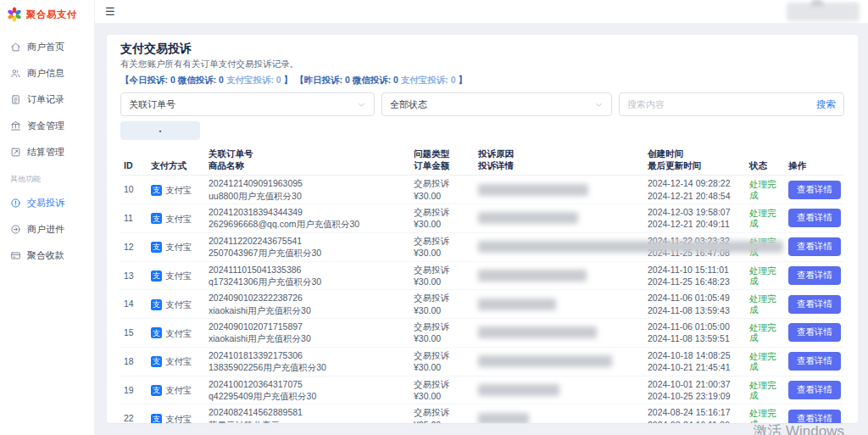 This screenshot has width=868, height=435. What do you see at coordinates (695, 270) in the screenshot?
I see `created-time: 2024-11-10 15:11:01` at bounding box center [695, 270].